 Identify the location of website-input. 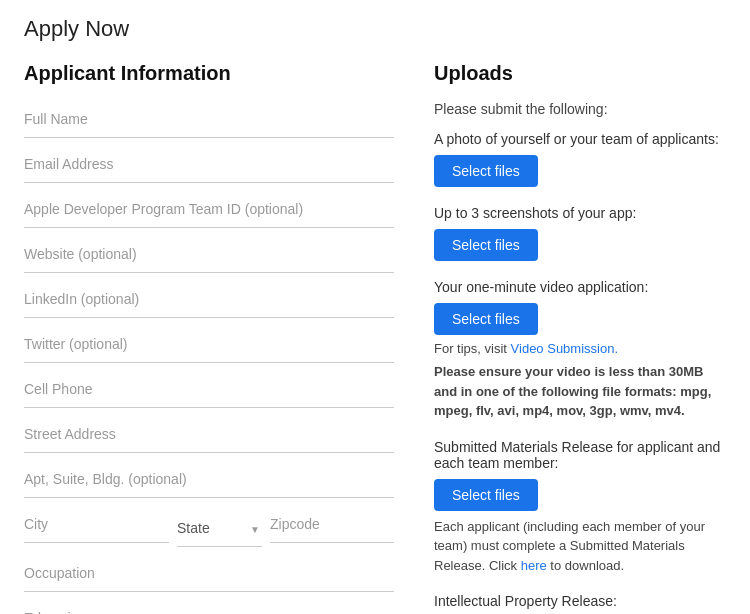
(209, 254).